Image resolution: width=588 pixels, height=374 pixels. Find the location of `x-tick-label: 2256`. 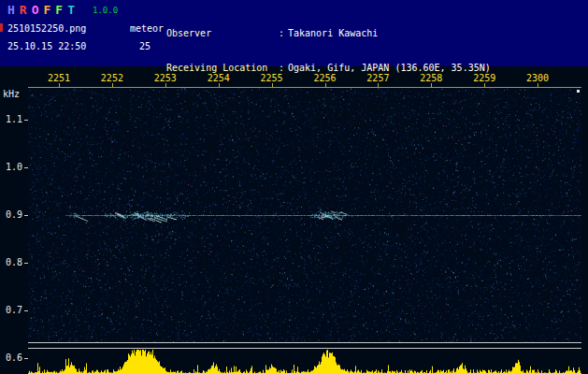

x-tick-label: 2256 is located at coordinates (325, 79).